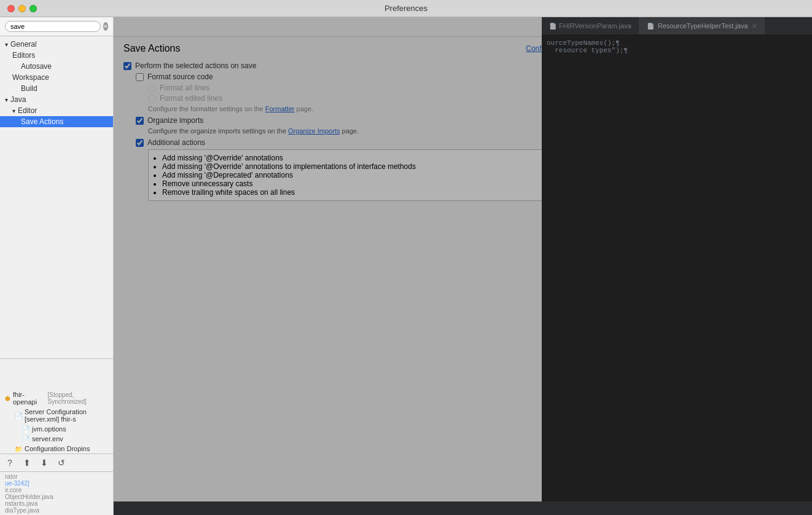 The image size is (812, 515). What do you see at coordinates (22, 9) in the screenshot?
I see `window-controls` at bounding box center [22, 9].